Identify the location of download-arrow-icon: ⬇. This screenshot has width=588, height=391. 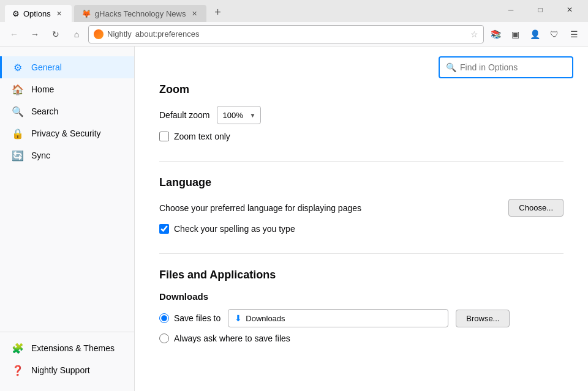
(238, 318).